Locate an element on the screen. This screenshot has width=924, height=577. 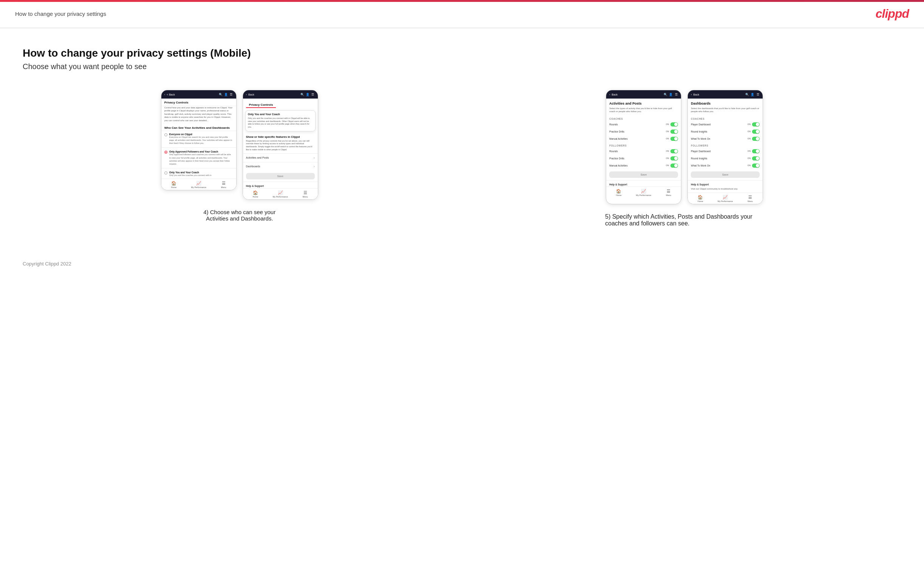
activities-posts-row: Activities and Posts › is located at coordinates (280, 158).